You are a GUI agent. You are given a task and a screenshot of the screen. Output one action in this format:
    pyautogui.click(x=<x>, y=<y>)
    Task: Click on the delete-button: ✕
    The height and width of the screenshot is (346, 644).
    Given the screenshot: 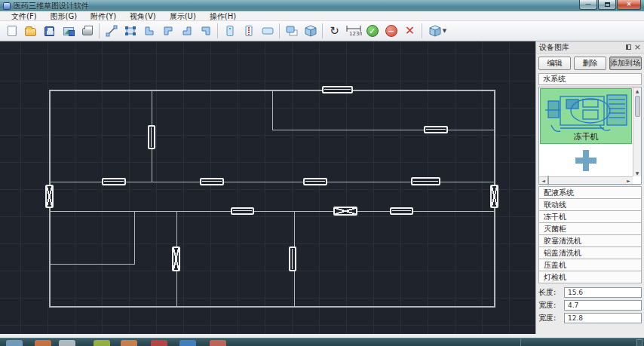 What is the action you would take?
    pyautogui.click(x=410, y=31)
    